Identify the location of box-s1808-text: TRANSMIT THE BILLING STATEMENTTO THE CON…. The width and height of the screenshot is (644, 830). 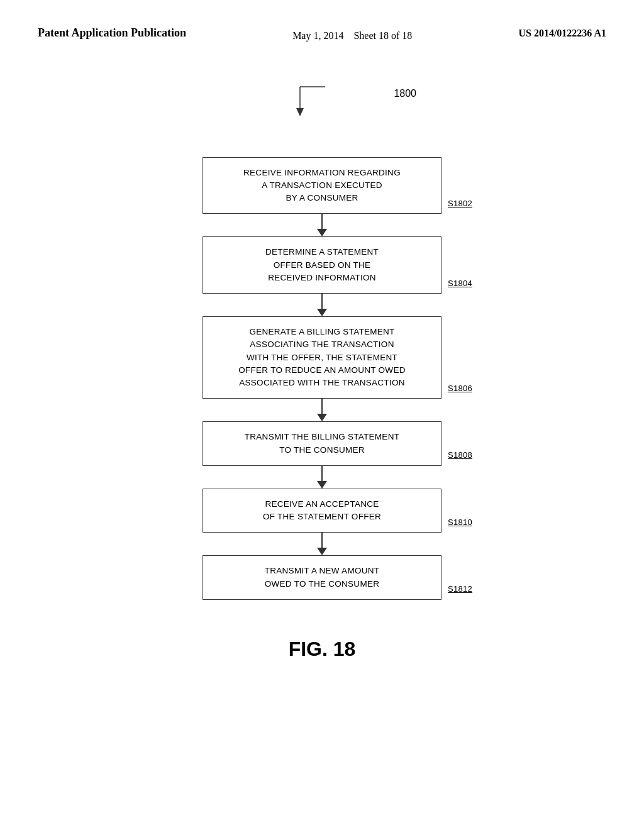
(322, 443).